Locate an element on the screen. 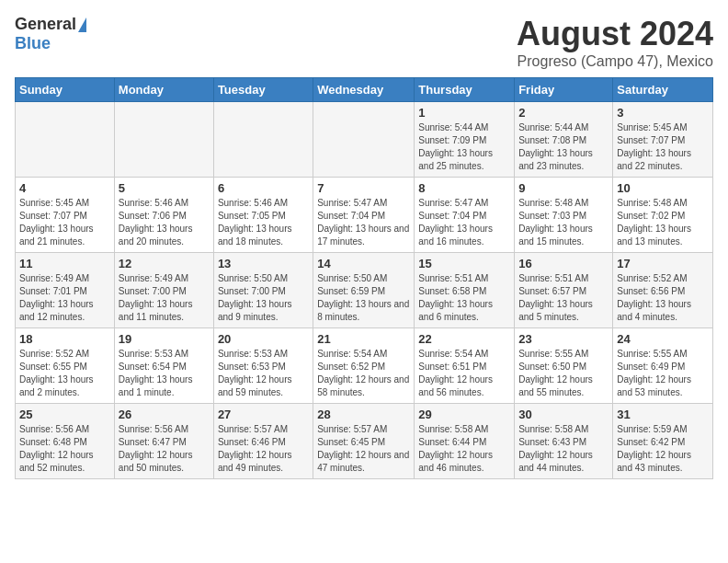 The height and width of the screenshot is (563, 728). day-number: 30 is located at coordinates (563, 414).